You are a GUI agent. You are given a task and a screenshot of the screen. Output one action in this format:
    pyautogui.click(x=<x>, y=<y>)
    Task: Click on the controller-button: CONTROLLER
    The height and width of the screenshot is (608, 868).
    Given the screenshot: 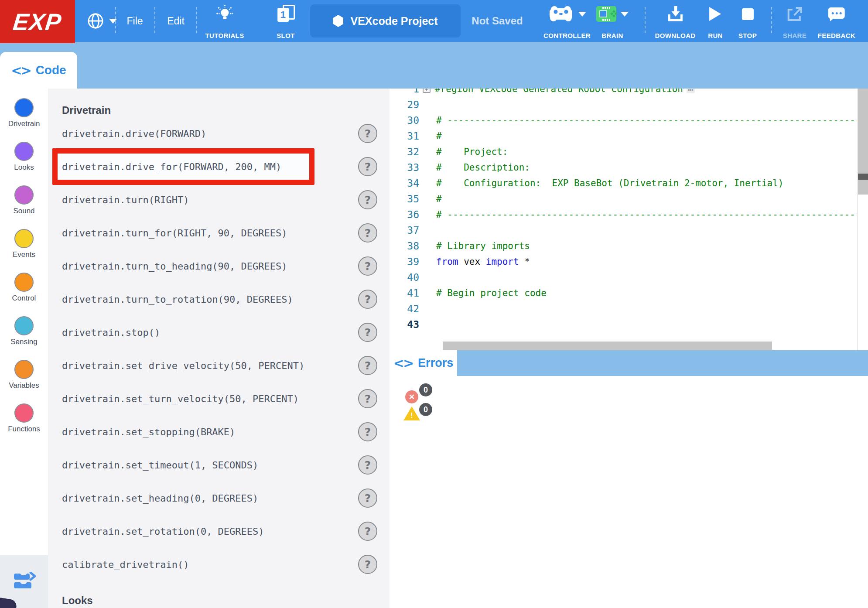 What is the action you would take?
    pyautogui.click(x=567, y=21)
    